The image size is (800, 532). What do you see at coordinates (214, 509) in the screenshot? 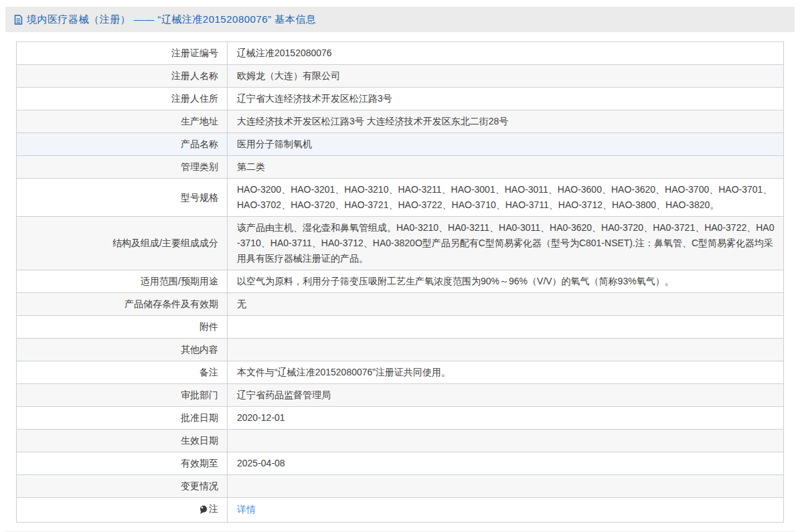
I see `note-label-text: 注` at bounding box center [214, 509].